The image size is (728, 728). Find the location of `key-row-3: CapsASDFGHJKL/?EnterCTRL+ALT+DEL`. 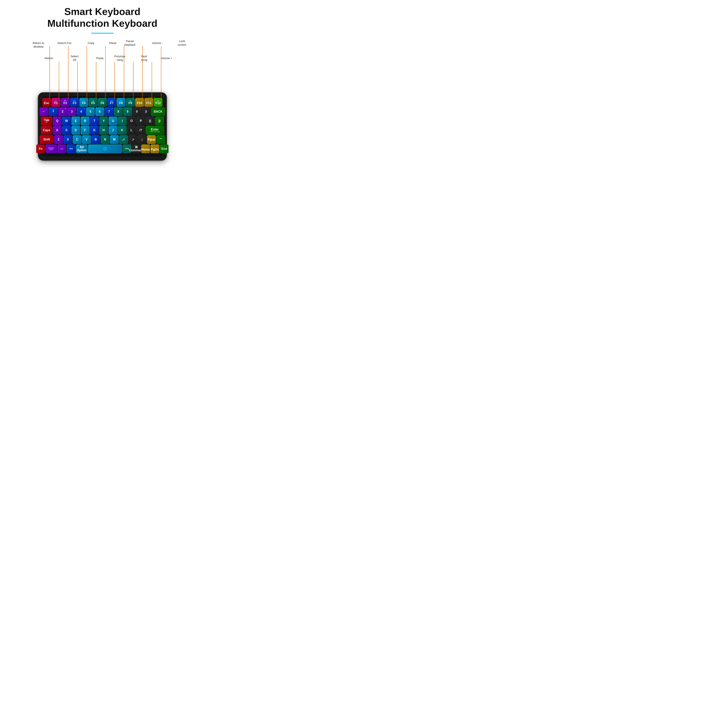

key-row-3: CapsASDFGHJKL/?EnterCTRL+ALT+DEL is located at coordinates (102, 130).